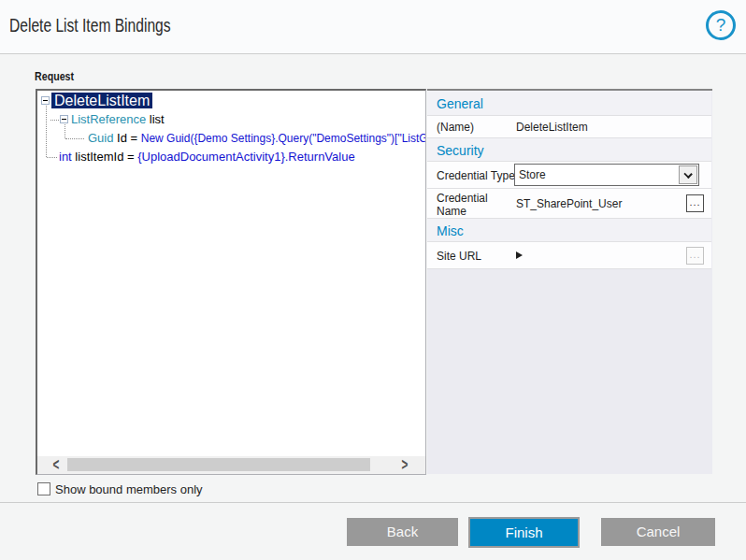 The height and width of the screenshot is (560, 746). I want to click on section-misc: Misc, so click(569, 230).